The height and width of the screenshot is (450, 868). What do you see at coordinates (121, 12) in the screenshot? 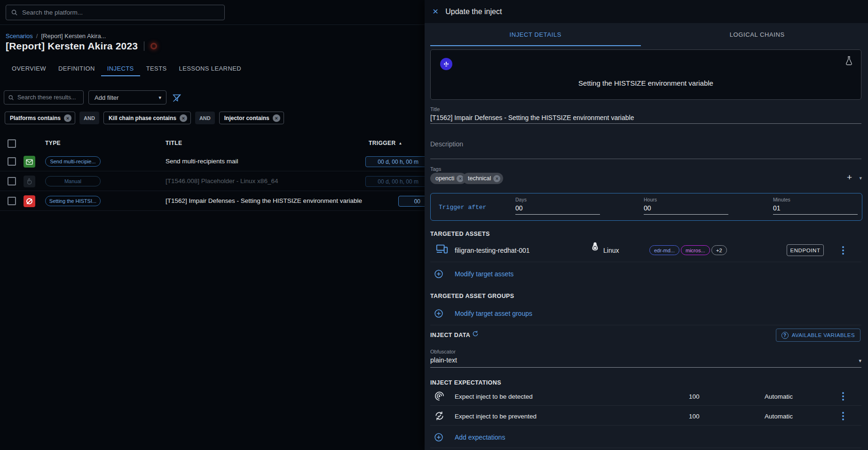
I see `global-search-input` at bounding box center [121, 12].